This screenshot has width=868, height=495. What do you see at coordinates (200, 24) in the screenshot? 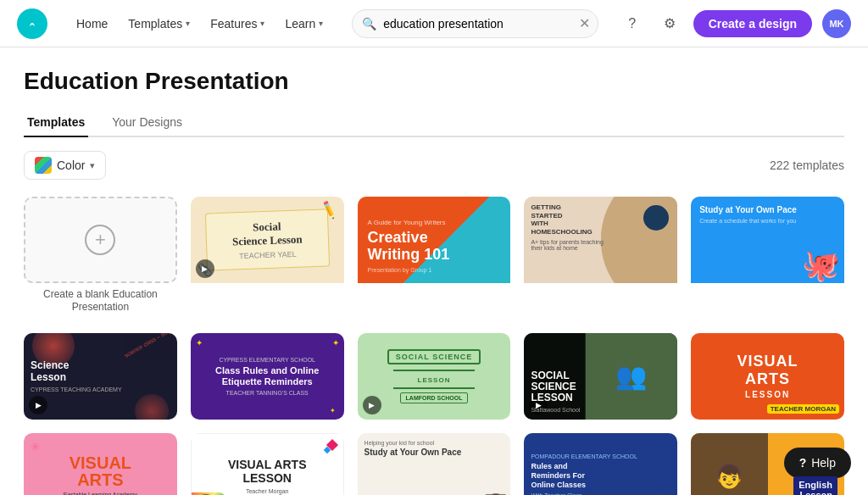
I see `nav-links: Home Templates ▾ Features ▾ Learn ▾` at bounding box center [200, 24].